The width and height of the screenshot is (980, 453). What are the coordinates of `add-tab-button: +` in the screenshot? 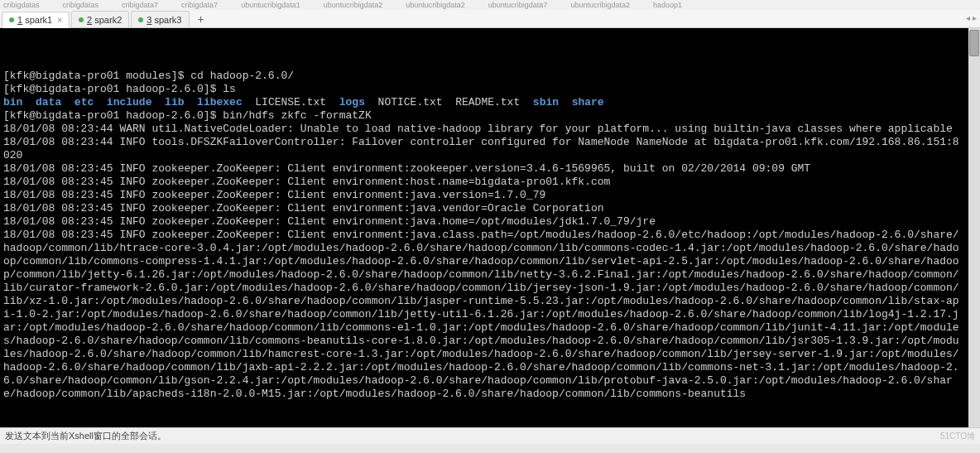 It's located at (201, 19).